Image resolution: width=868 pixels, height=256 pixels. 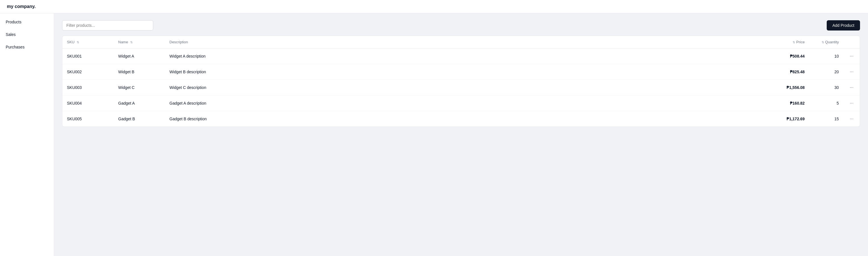 I want to click on cell-description-3: Gadget A description, so click(x=462, y=103).